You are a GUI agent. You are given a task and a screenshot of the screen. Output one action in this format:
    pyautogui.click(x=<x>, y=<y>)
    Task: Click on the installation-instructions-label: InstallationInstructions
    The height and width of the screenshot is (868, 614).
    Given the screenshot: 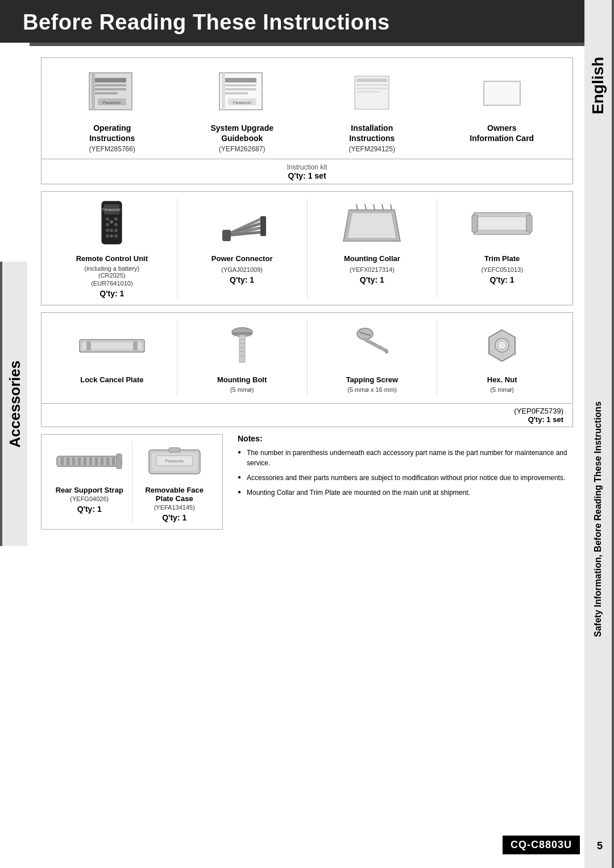 What is the action you would take?
    pyautogui.click(x=372, y=133)
    